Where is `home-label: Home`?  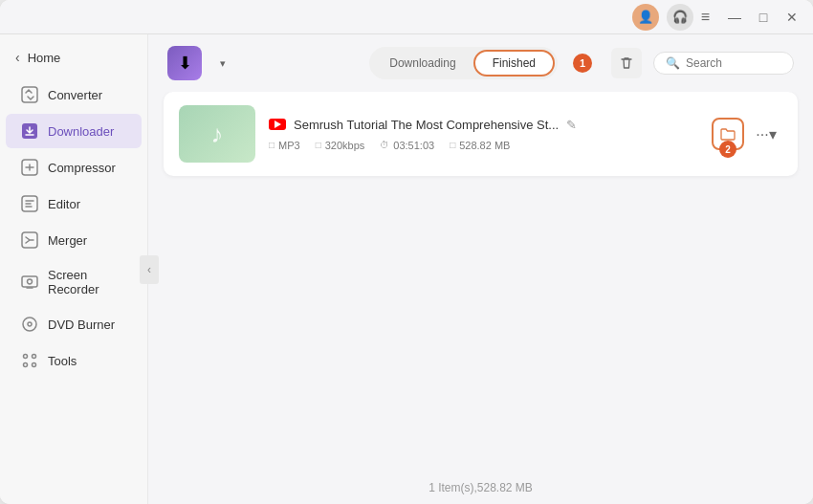 home-label: Home is located at coordinates (44, 57).